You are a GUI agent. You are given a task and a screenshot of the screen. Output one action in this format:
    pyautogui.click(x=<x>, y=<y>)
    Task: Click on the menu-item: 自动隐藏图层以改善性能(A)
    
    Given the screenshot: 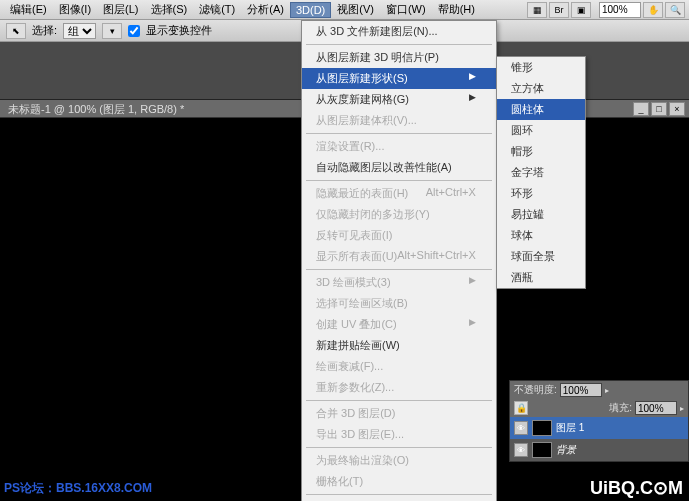 What is the action you would take?
    pyautogui.click(x=399, y=168)
    